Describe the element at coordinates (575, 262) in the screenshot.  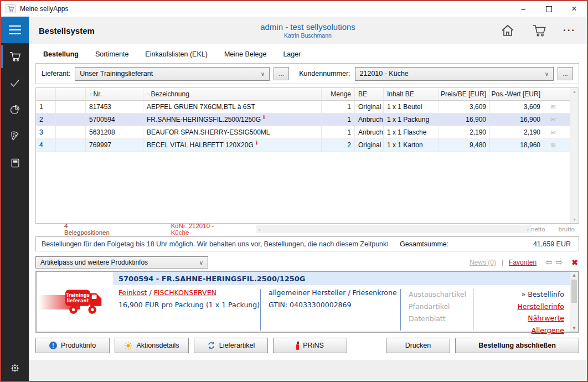
I see `close-panel-icon: ✖` at that location.